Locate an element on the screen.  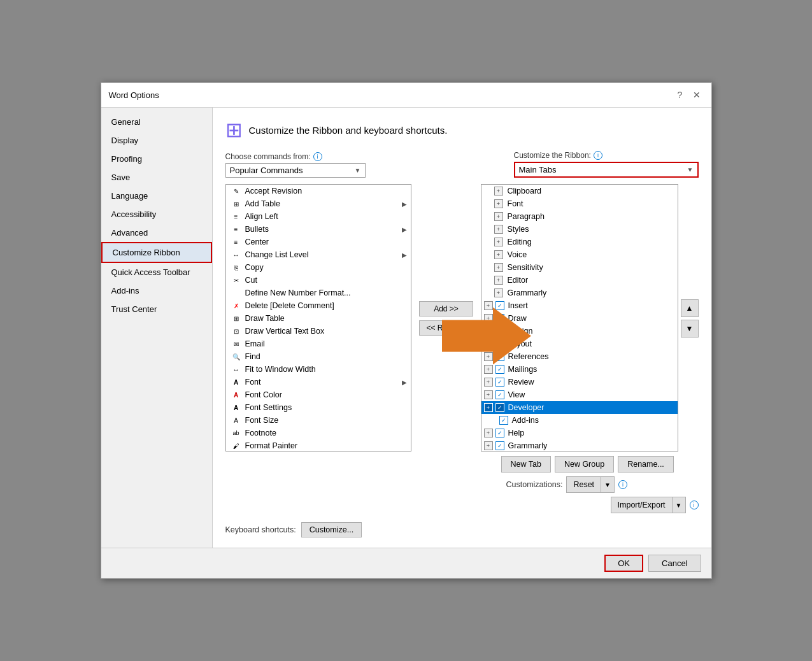
main-tabs-dropdown: Main Tabs ▼ is located at coordinates (606, 169).